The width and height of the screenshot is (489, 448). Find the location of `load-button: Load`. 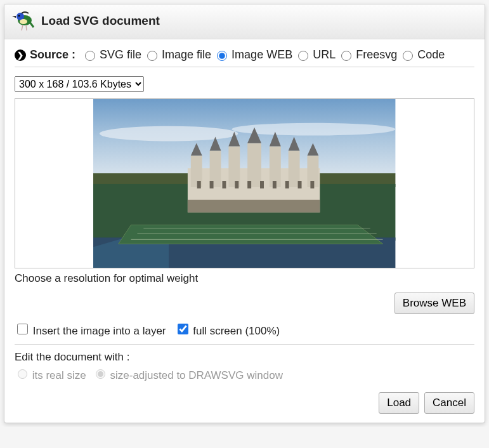

load-button: Load is located at coordinates (399, 403).